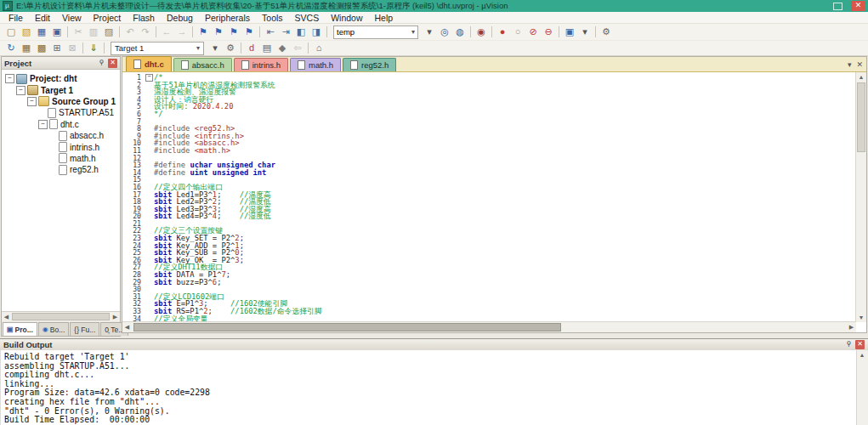  What do you see at coordinates (319, 48) in the screenshot?
I see `pack-installer-icon: ⌂` at bounding box center [319, 48].